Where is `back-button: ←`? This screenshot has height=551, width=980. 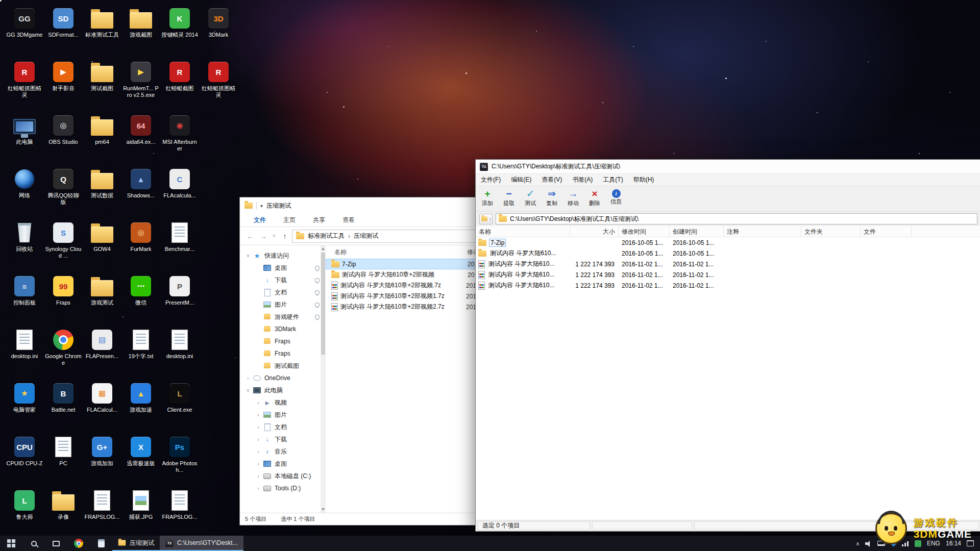 back-button: ← is located at coordinates (250, 236).